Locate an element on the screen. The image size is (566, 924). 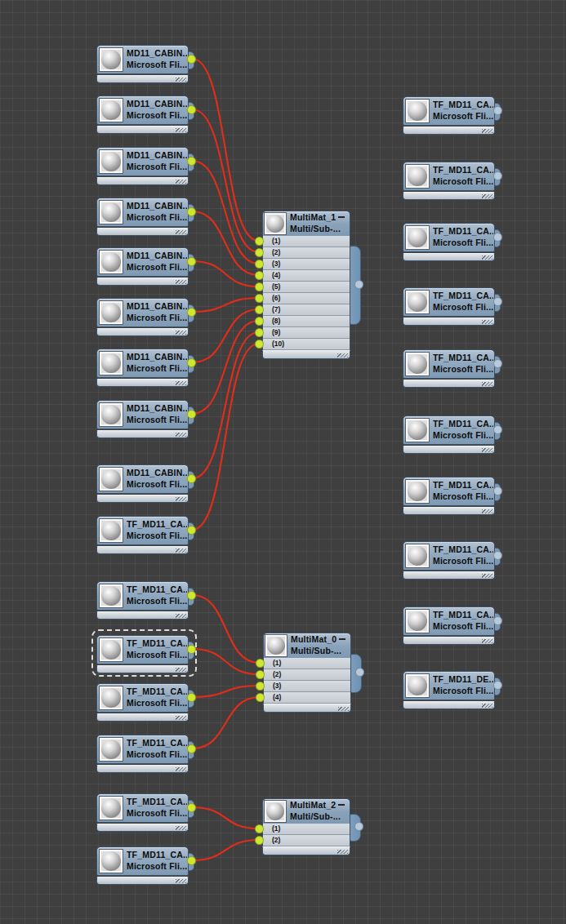
input-slot: (10) is located at coordinates (306, 344).